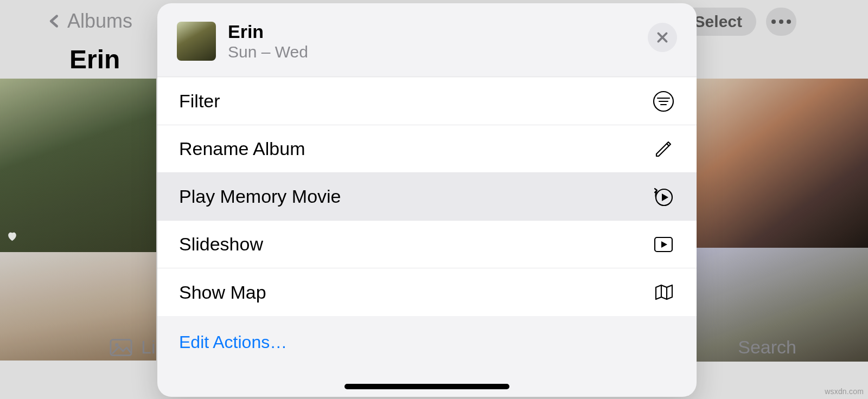  What do you see at coordinates (427, 149) in the screenshot?
I see `menu-rename-album: Rename Album` at bounding box center [427, 149].